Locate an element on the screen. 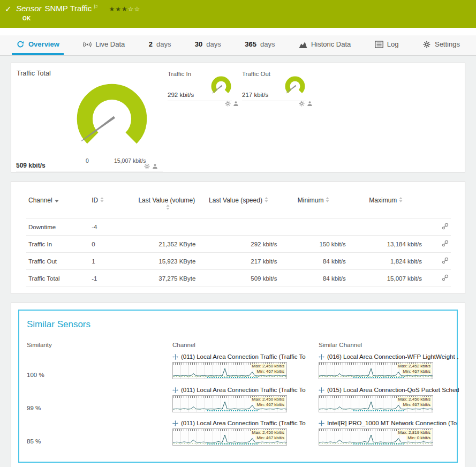 The image size is (476, 467). table-row: Traffic Out 1 15,923 KByte 217 kbit/s 84… is located at coordinates (239, 261).